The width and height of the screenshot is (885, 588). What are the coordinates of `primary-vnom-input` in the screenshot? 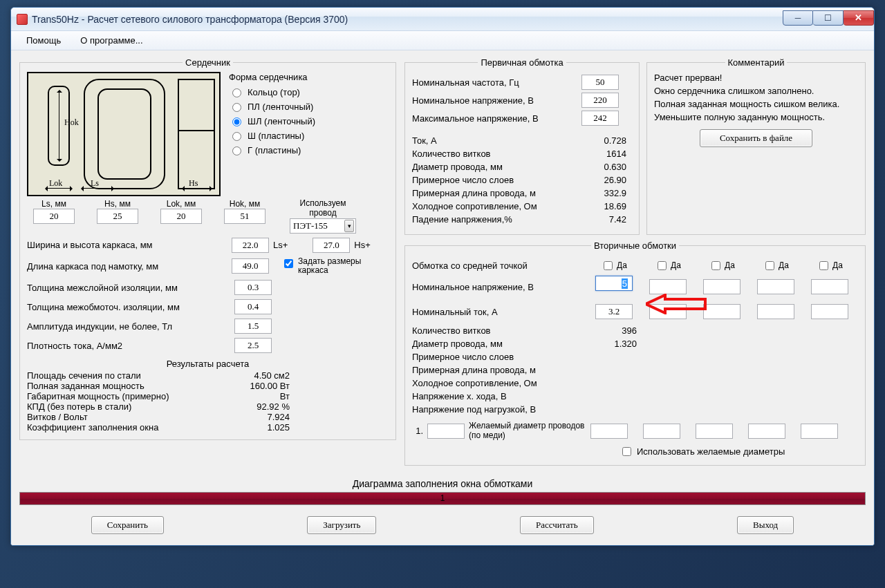 It's located at (600, 100).